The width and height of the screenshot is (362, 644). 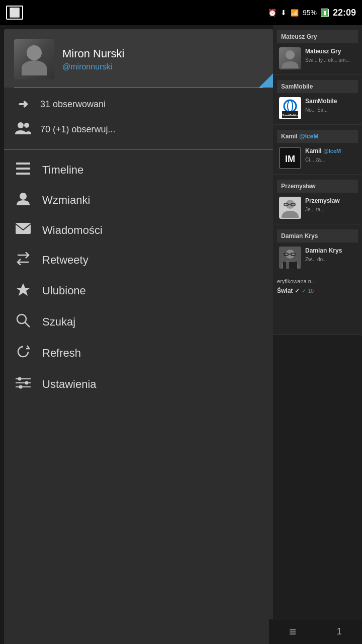 What do you see at coordinates (297, 87) in the screenshot?
I see `tweet-username-1: SamMobile` at bounding box center [297, 87].